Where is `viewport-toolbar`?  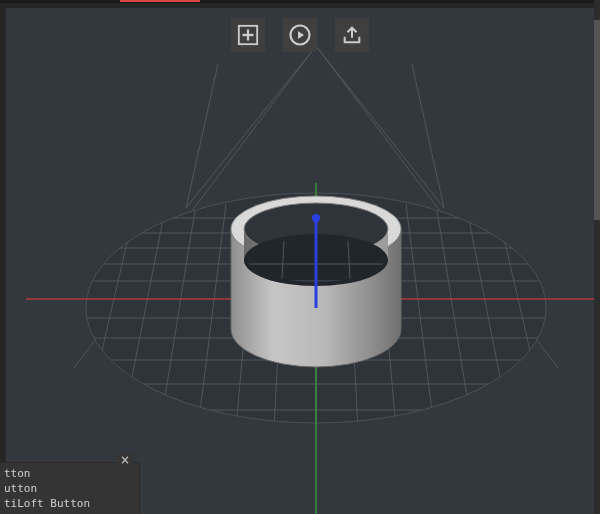
viewport-toolbar is located at coordinates (300, 35).